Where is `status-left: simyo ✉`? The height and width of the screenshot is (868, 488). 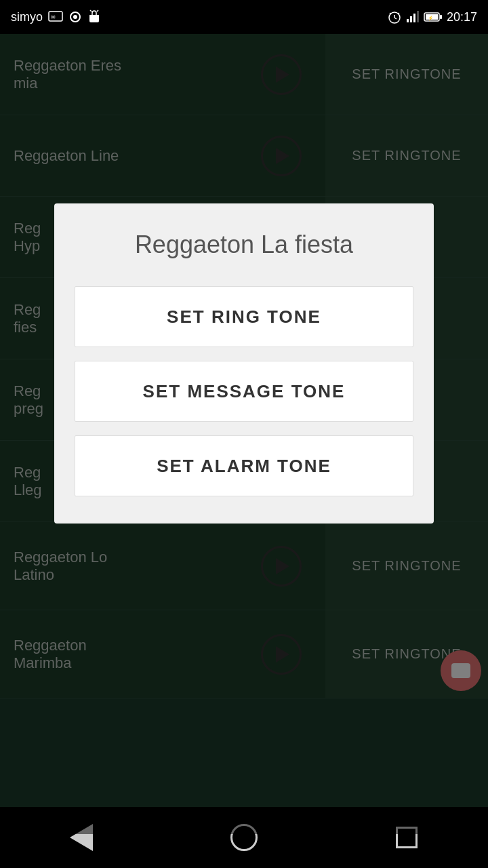 status-left: simyo ✉ is located at coordinates (56, 17).